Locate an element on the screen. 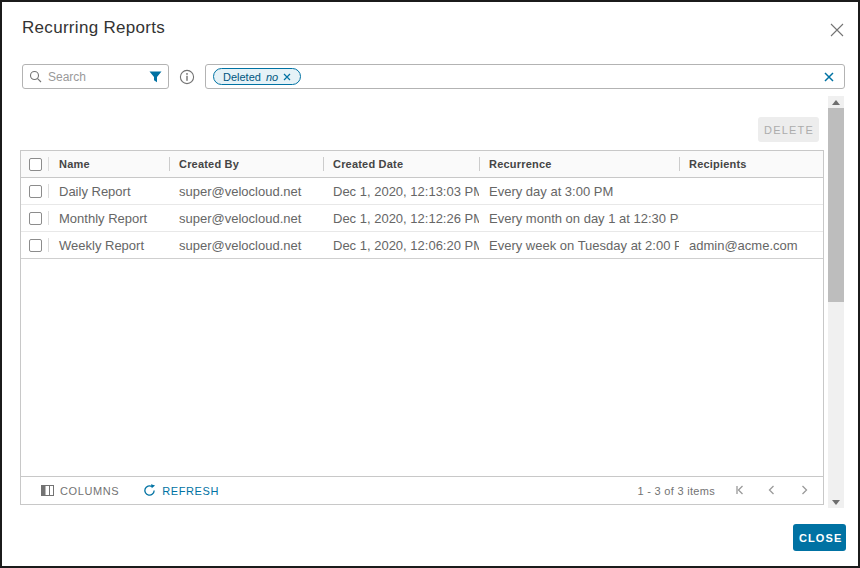  cell-created-date: Dec 1, 2020, 12:13:03 PM is located at coordinates (401, 191).